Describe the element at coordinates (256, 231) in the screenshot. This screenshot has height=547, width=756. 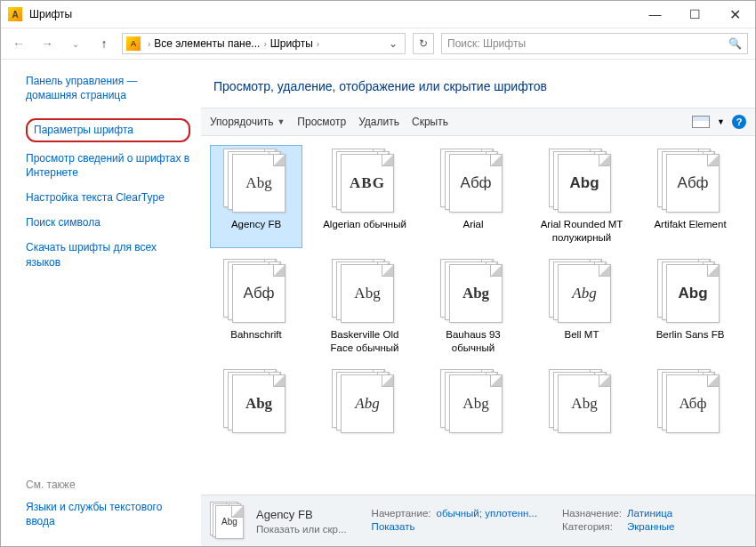
I see `font-label: Agency FB` at that location.